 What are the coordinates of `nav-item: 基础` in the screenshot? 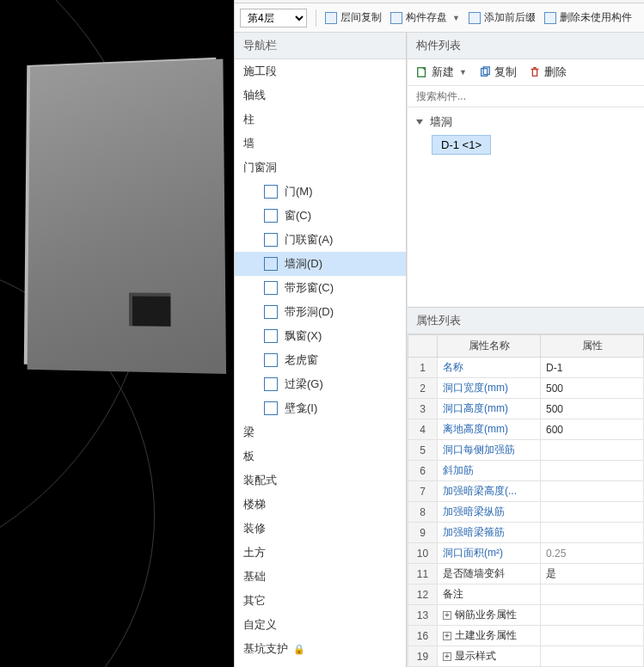 It's located at (320, 577).